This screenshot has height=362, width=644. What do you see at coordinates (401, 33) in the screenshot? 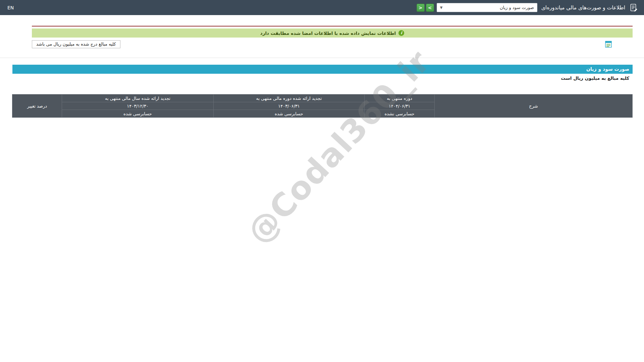
I see `info-icon: i` at bounding box center [401, 33].